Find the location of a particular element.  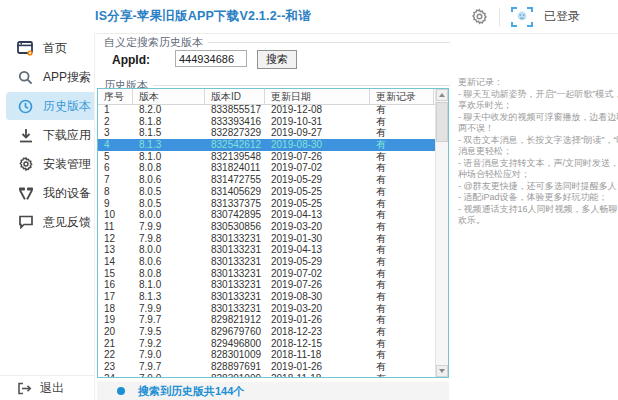

table-row: 197.9.78298219122019-01-26有 is located at coordinates (266, 320).